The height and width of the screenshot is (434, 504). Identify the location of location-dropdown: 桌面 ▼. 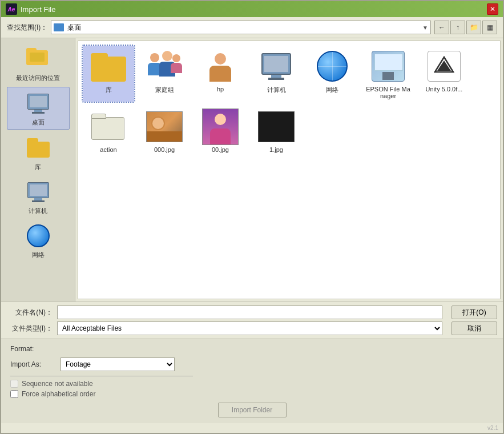
(241, 27).